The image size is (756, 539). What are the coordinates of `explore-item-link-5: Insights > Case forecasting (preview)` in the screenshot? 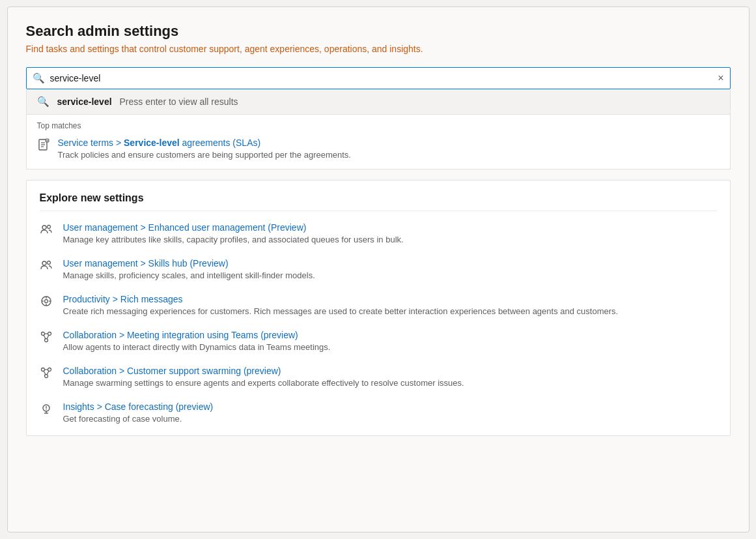 It's located at (138, 407).